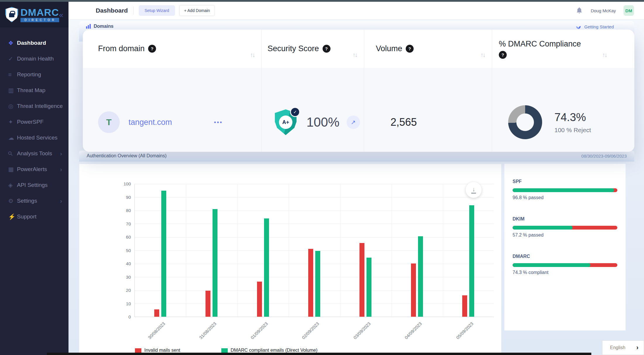  I want to click on logo-shield-lock-icon, so click(12, 15).